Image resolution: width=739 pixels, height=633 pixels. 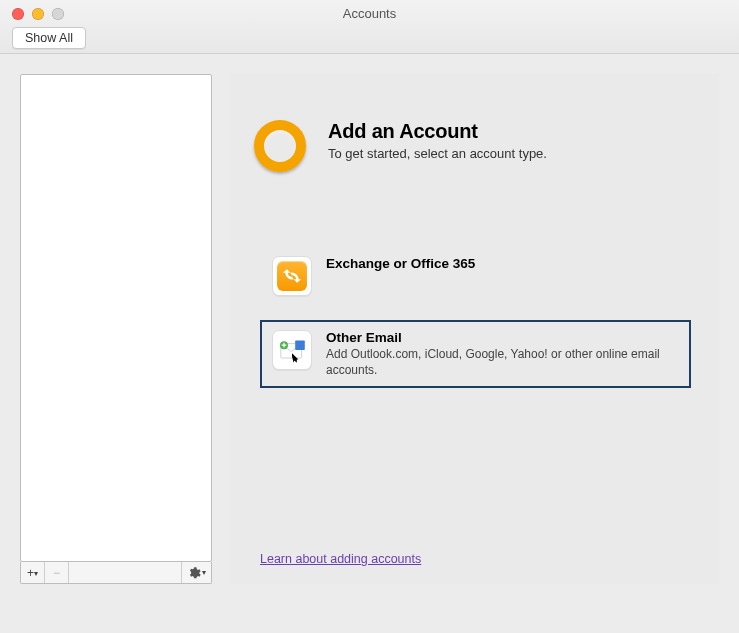 What do you see at coordinates (292, 350) in the screenshot?
I see `other-email-icon` at bounding box center [292, 350].